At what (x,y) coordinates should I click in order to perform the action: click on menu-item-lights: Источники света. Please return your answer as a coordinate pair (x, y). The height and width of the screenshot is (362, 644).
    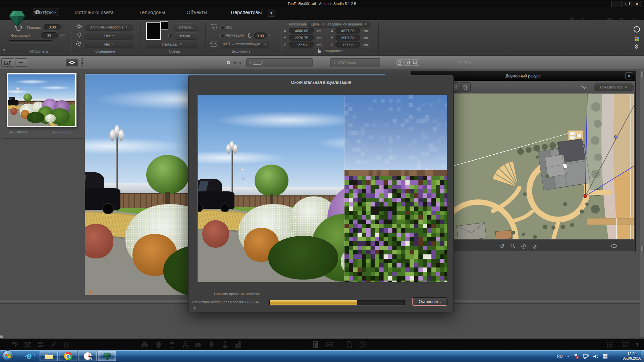
    Looking at the image, I should click on (95, 12).